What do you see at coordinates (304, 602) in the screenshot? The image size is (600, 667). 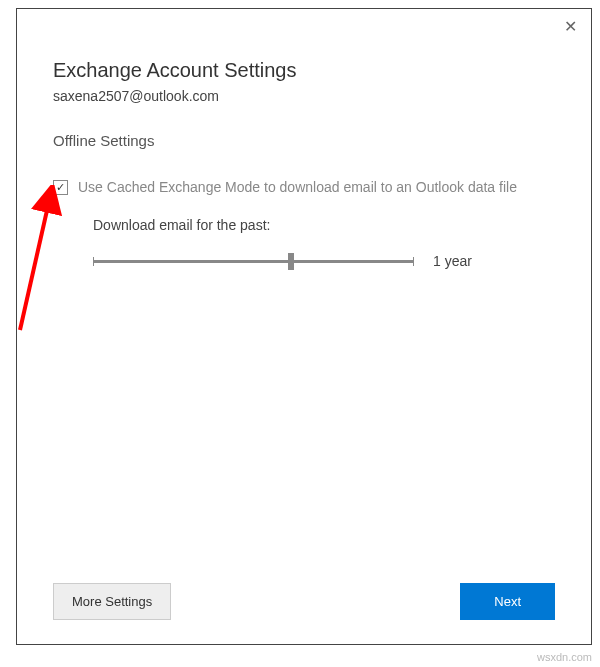 I see `dialog-button-row: More Settings Next` at bounding box center [304, 602].